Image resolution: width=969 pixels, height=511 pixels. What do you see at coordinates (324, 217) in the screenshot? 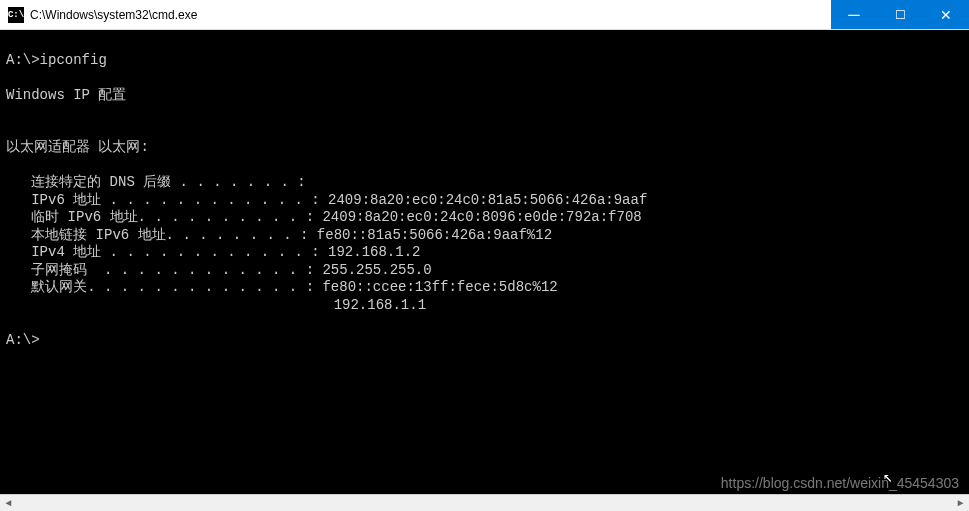
I see `terminal-line: 临时 IPv6 地址. . . . . . . . . . : 2409:8a2…` at bounding box center [324, 217].